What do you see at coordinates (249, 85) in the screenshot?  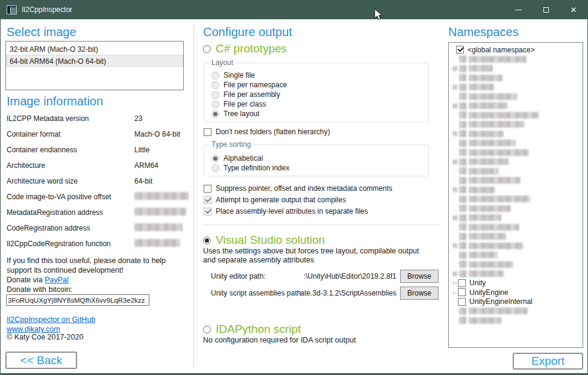 I see `layout-option: File per namespace` at bounding box center [249, 85].